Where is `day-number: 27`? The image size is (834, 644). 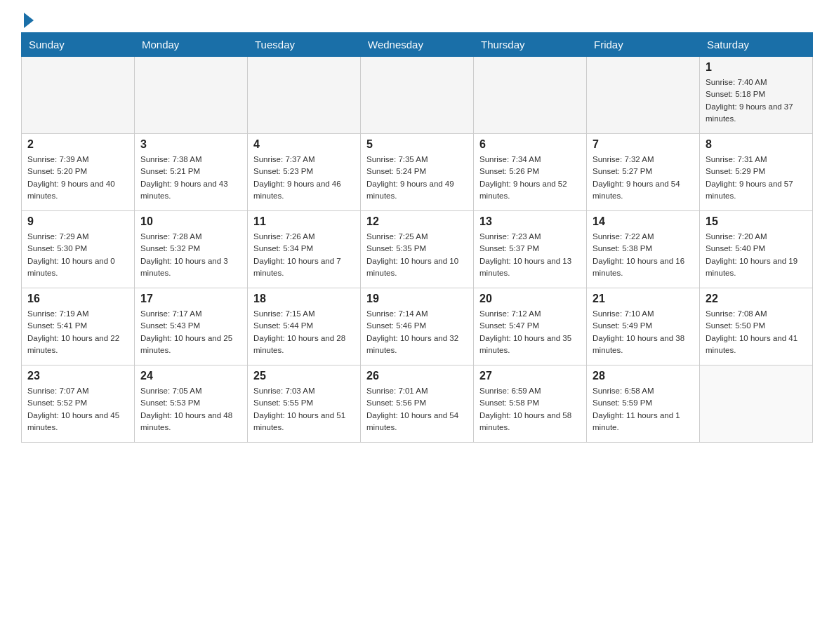
day-number: 27 is located at coordinates (530, 376).